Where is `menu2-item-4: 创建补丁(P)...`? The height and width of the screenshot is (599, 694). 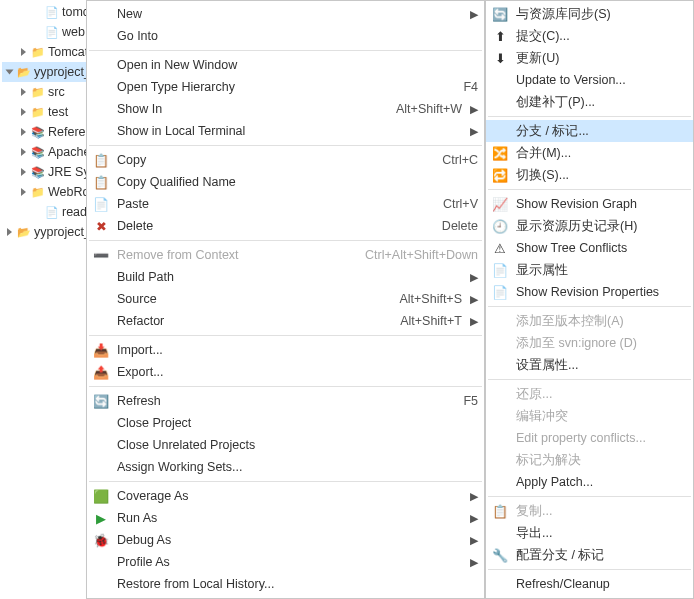 menu2-item-4: 创建补丁(P)... is located at coordinates (590, 102).